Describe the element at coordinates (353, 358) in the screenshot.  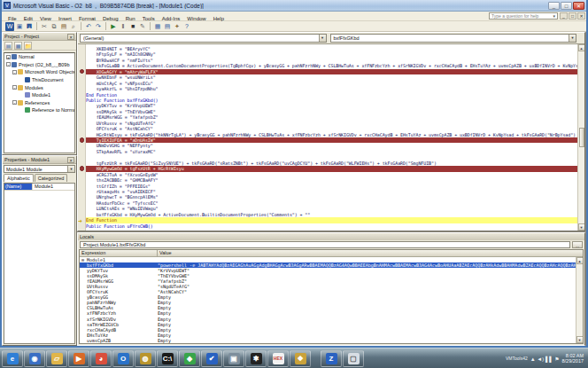
I see `taskbar-notes-window-icon: ▢` at that location.